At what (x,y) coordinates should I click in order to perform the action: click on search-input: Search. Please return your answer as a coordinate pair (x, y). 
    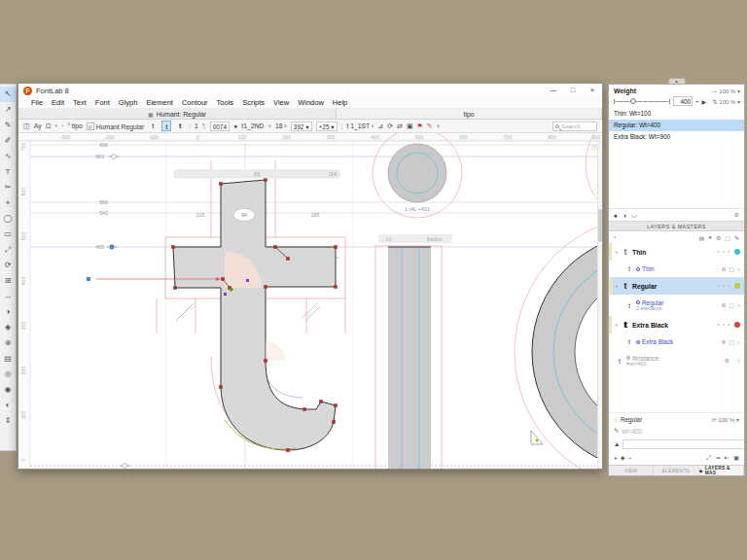
    Looking at the image, I should click on (575, 126).